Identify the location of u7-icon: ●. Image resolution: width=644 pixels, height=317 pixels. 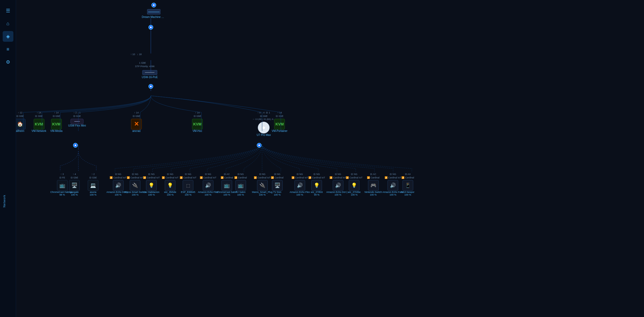
(264, 128).